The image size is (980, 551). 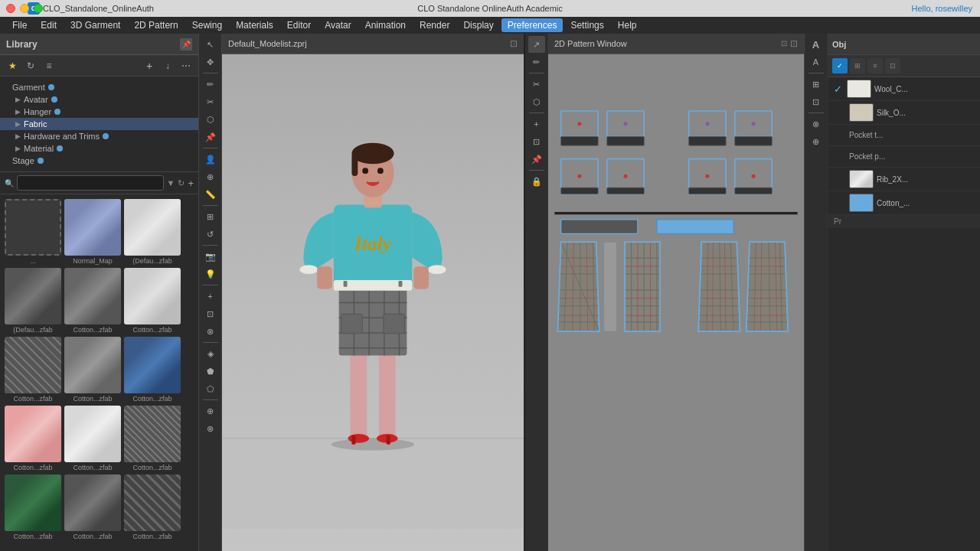 I want to click on view-2d-maximize: ⊡, so click(x=794, y=44).